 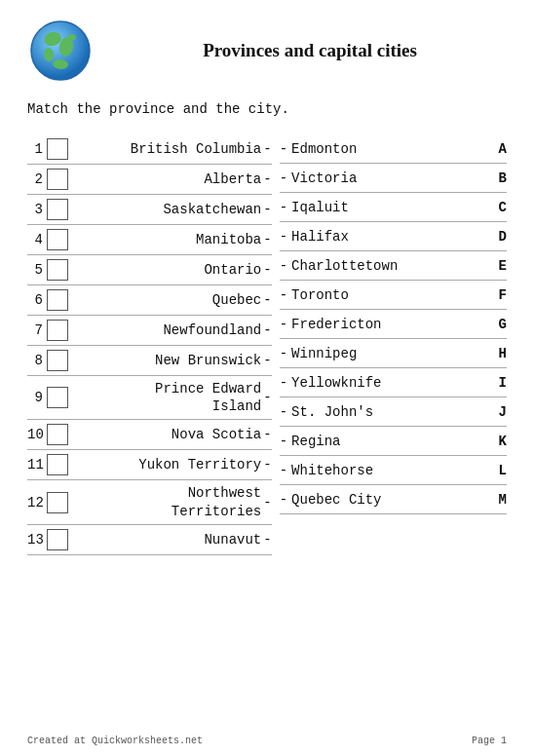 What do you see at coordinates (37, 300) in the screenshot?
I see `province-number: 6` at bounding box center [37, 300].